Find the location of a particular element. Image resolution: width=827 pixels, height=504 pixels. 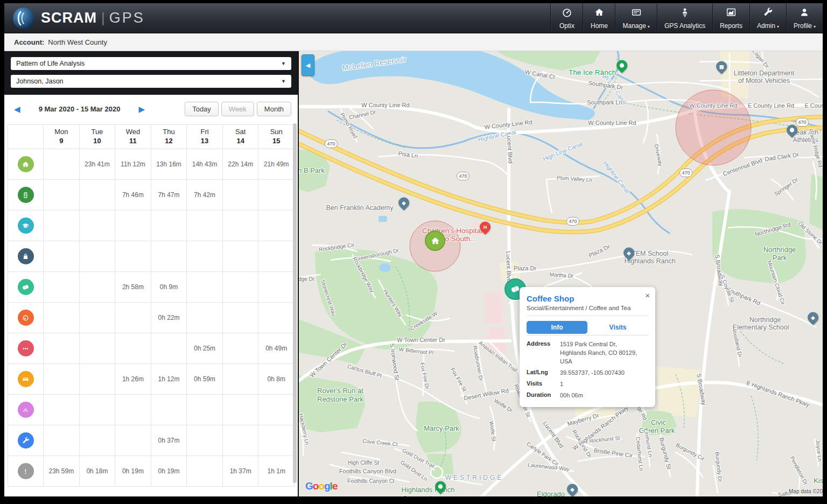

home-location-marker is located at coordinates (435, 241).